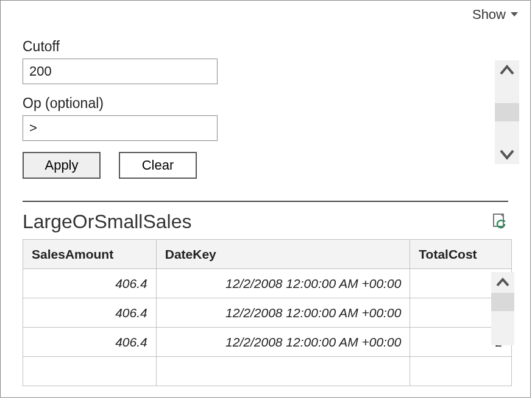 This screenshot has height=399, width=532. I want to click on show-dropdown: Show, so click(495, 15).